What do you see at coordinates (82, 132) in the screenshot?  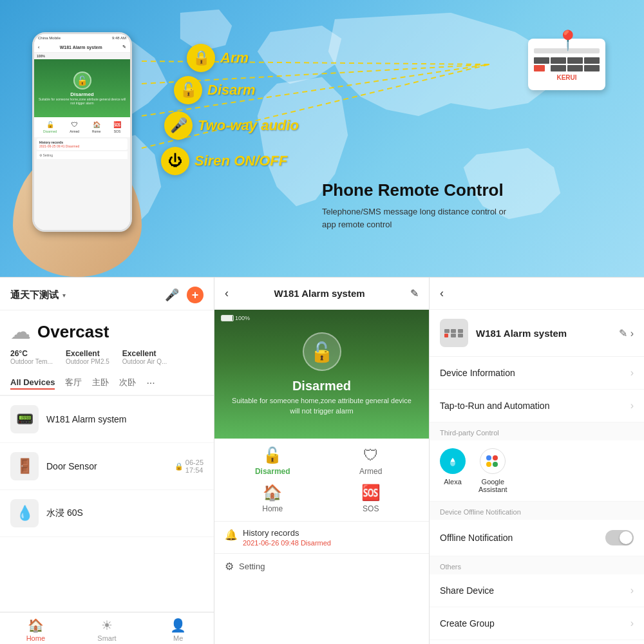 I see `phone-body: China Mobile 9:48 AM ‹ W181 Alarm system…` at bounding box center [82, 132].